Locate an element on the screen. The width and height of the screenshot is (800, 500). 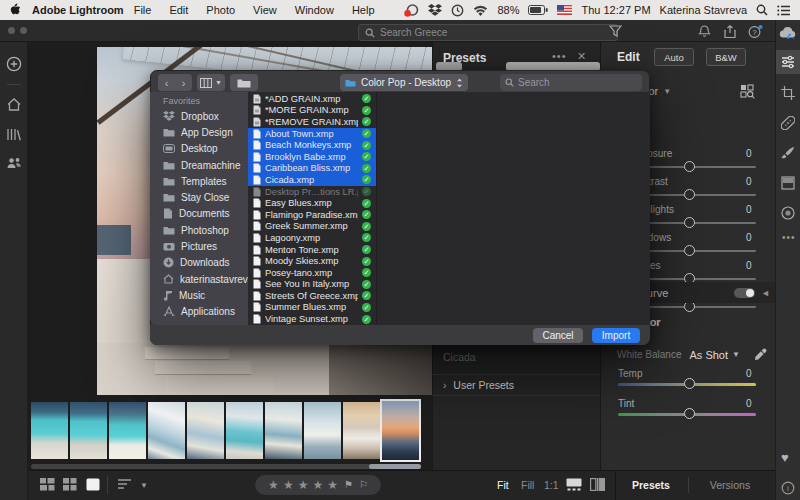
white-balance-value: As Shot is located at coordinates (708, 355).